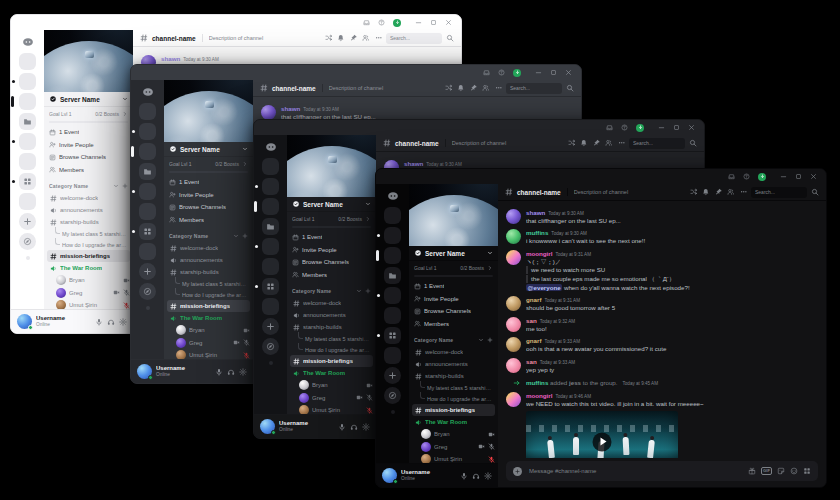 Image resolution: width=840 pixels, height=500 pixels. What do you see at coordinates (125, 186) in the screenshot?
I see `add-channel-icon` at bounding box center [125, 186].